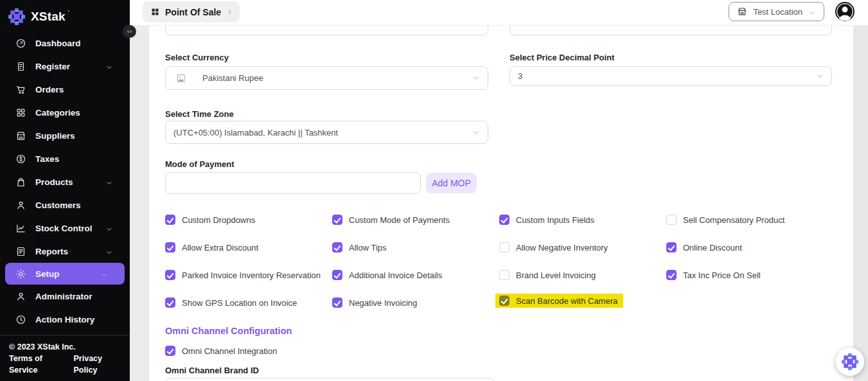 This screenshot has width=868, height=381. I want to click on clipped-input-left, so click(326, 31).